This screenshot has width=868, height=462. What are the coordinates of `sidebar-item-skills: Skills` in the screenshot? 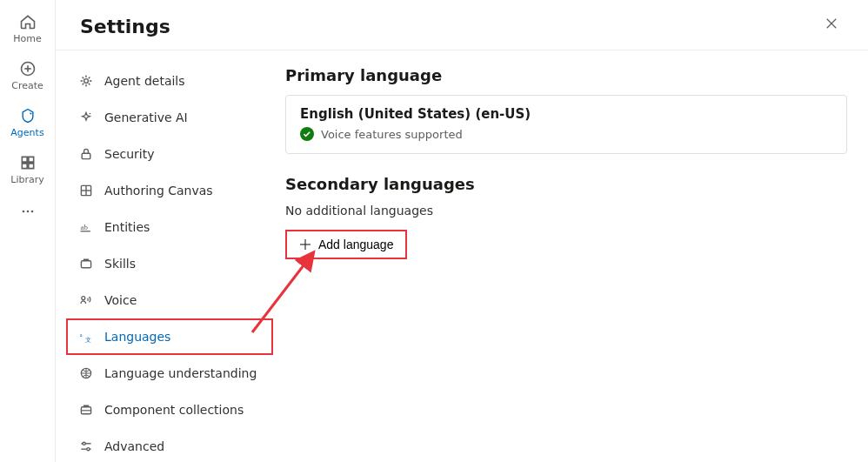 It's located at (170, 264).